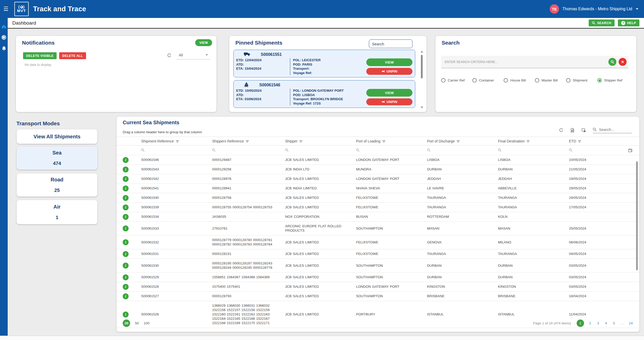  I want to click on table-row: i S00061534 JAS6035 NOX CORPORATION BUSA…, so click(378, 217).